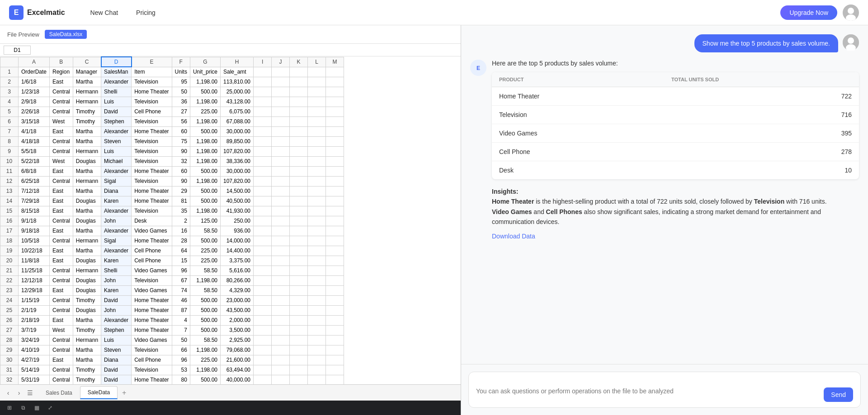  Describe the element at coordinates (172, 310) in the screenshot. I see `table-row: 252/1/19CentralDouglasJohnHome Theater87…` at that location.